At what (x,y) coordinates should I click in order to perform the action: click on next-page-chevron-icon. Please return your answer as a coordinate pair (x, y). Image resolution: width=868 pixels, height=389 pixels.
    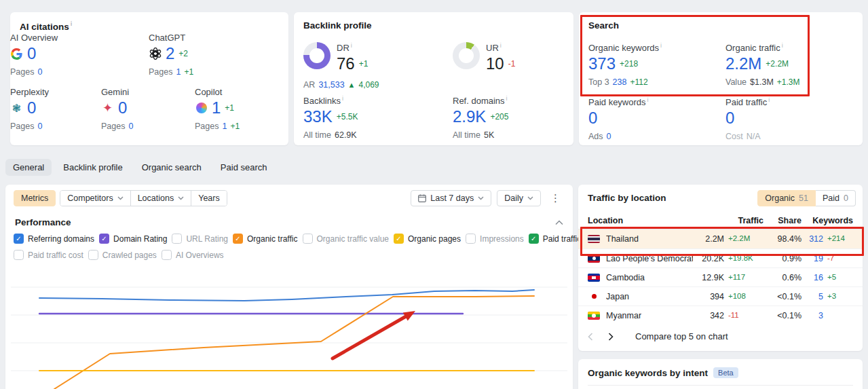
    Looking at the image, I should click on (611, 337).